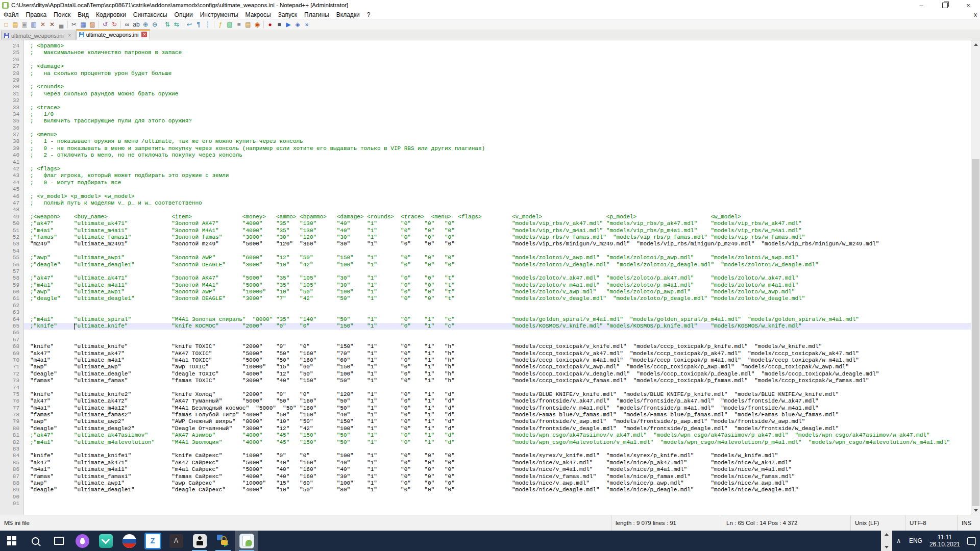 This screenshot has height=551, width=980. I want to click on config-line: "knife" "ultimate_knife" "knife TOXIC" "…, so click(497, 347).